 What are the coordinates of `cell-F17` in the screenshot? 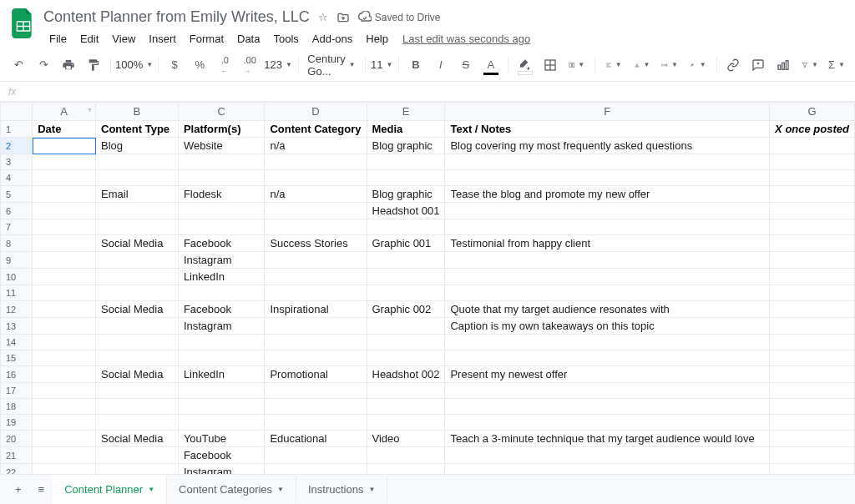 It's located at (608, 391).